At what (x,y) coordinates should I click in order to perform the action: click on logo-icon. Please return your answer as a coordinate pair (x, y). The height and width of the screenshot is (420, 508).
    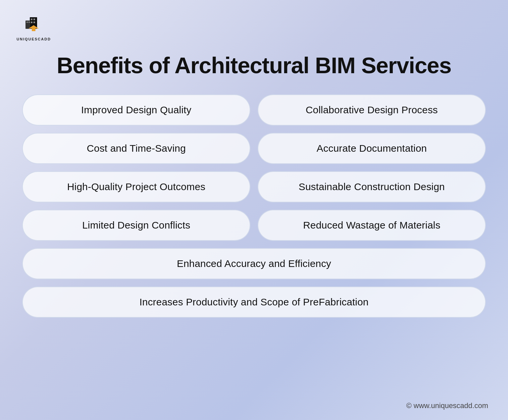
    Looking at the image, I should click on (34, 23).